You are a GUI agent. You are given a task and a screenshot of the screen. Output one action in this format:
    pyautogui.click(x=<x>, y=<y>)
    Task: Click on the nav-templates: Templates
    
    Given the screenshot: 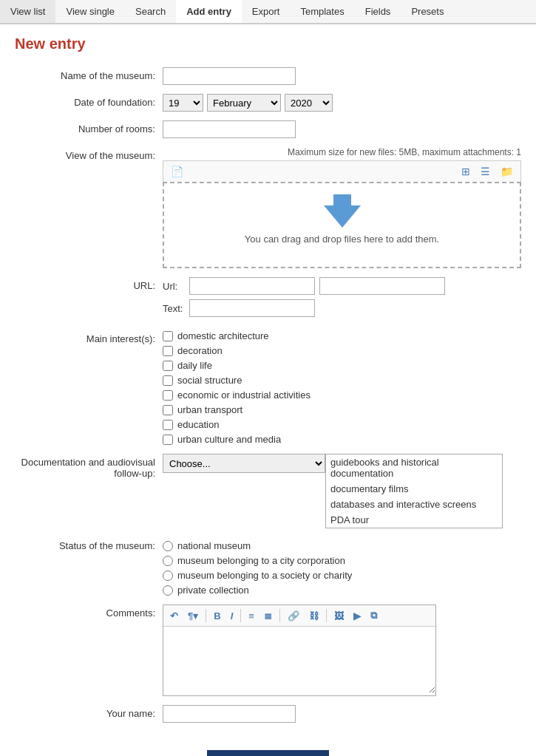 What is the action you would take?
    pyautogui.click(x=322, y=12)
    